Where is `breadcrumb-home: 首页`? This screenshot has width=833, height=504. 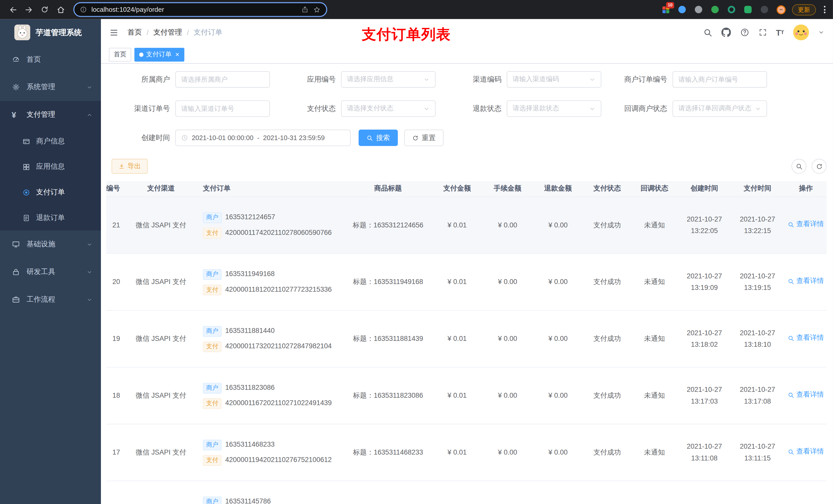 breadcrumb-home: 首页 is located at coordinates (135, 32).